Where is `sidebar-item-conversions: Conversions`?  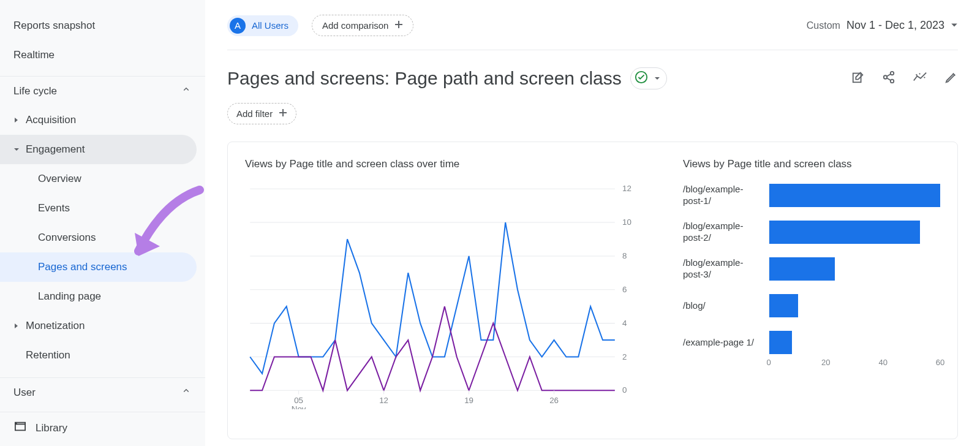
sidebar-item-conversions: Conversions is located at coordinates (98, 238).